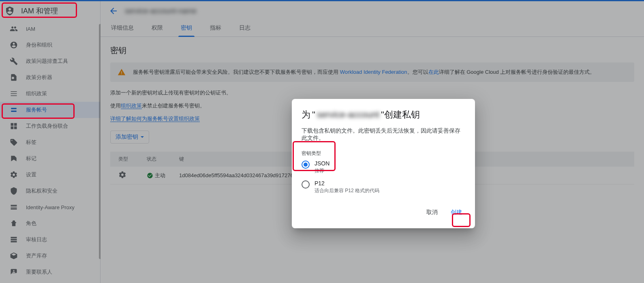 The width and height of the screenshot is (644, 283). I want to click on key-type-label: 密钥类型, so click(383, 153).